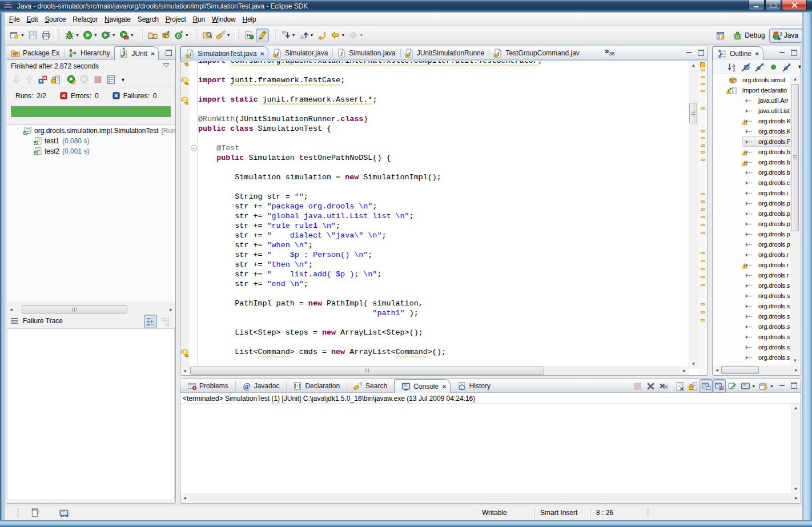 The height and width of the screenshot is (527, 812). Describe the element at coordinates (108, 35) in the screenshot. I see `run-as-button: ▼` at that location.